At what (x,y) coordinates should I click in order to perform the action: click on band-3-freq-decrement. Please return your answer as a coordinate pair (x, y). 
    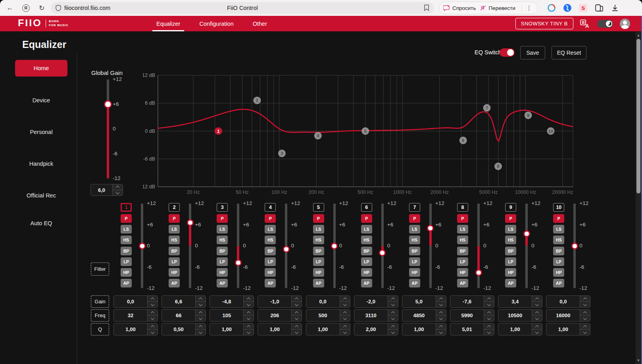
    Looking at the image, I should click on (248, 318).